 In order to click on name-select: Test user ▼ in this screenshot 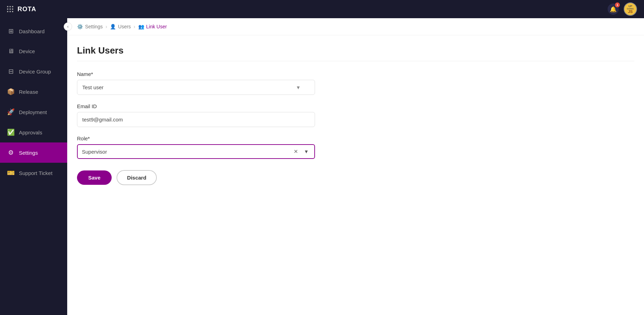, I will do `click(196, 88)`.